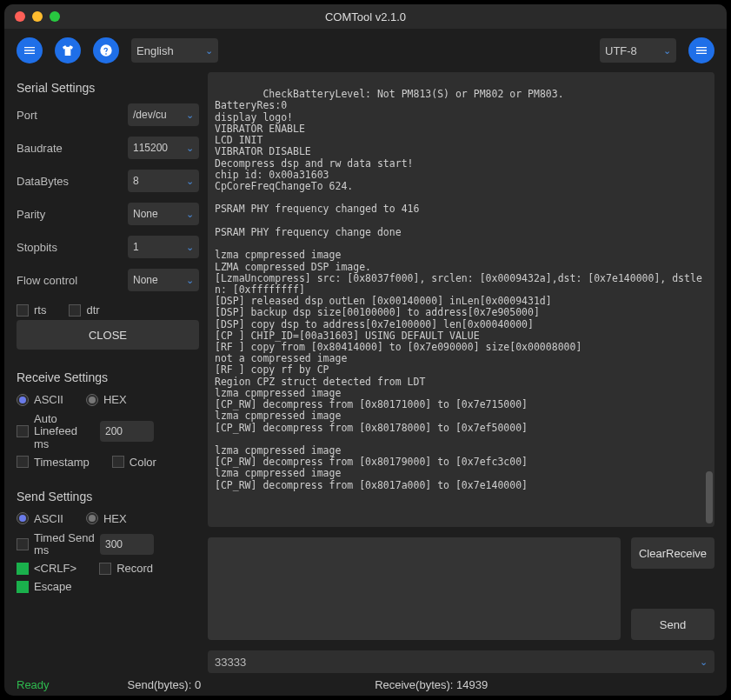 This screenshot has width=731, height=700. What do you see at coordinates (709, 299) in the screenshot?
I see `scrollbar` at bounding box center [709, 299].